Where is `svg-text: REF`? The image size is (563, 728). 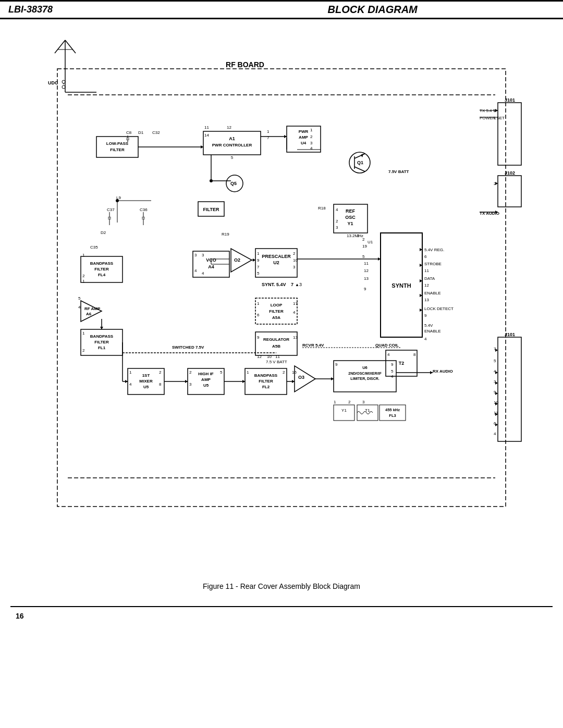
svg-text: REF is located at coordinates (350, 211).